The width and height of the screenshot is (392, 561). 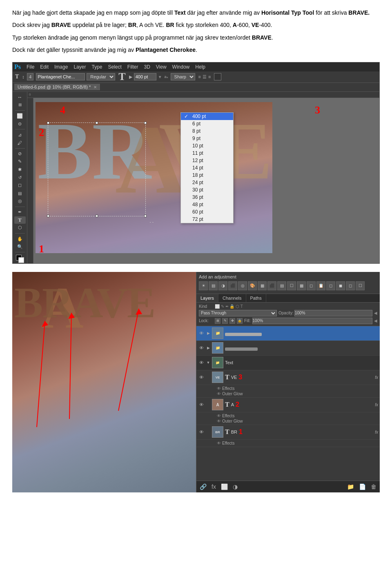 I want to click on opacity-slider-icon: ◀, so click(x=376, y=313).